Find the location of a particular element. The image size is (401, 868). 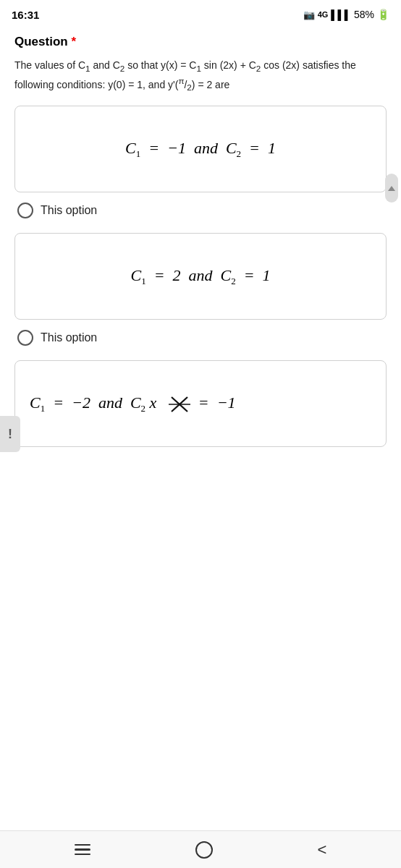

option-3-math-text: C1 = −2 and C2 x = −1 is located at coordinates (133, 404).